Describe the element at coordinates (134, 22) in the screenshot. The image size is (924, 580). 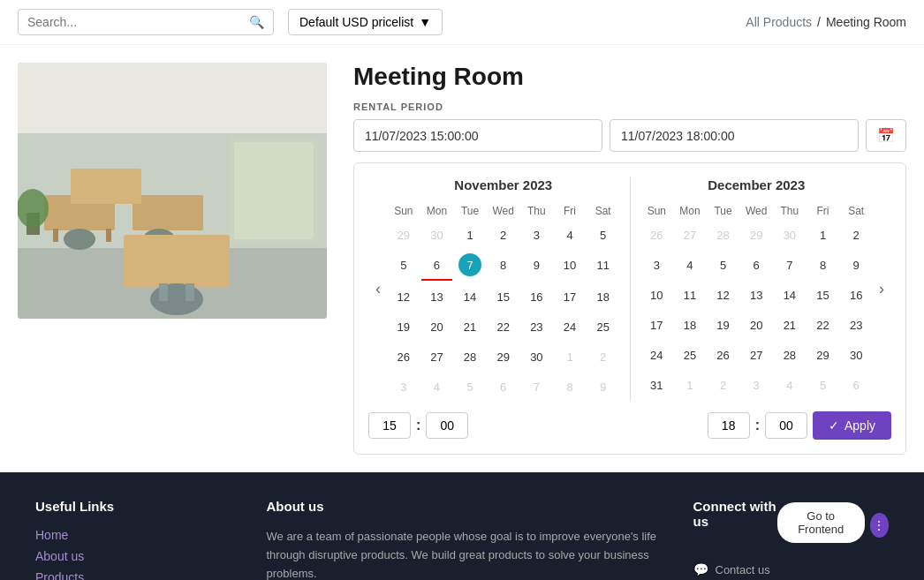
I see `search-input` at that location.